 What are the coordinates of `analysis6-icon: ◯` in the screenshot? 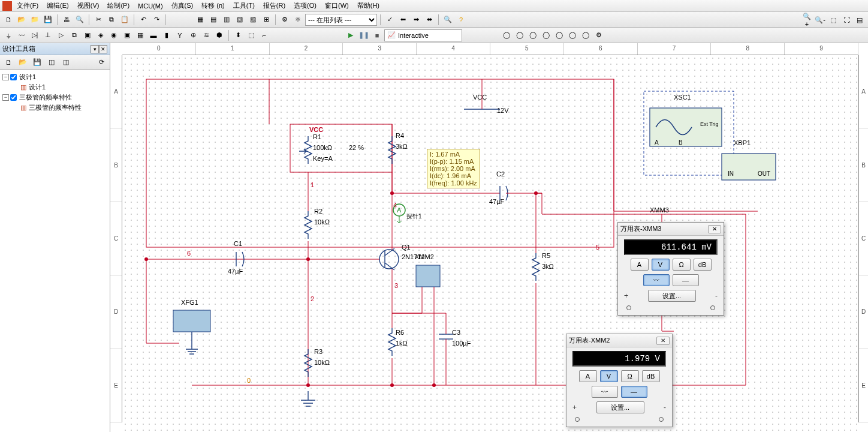 It's located at (572, 35).